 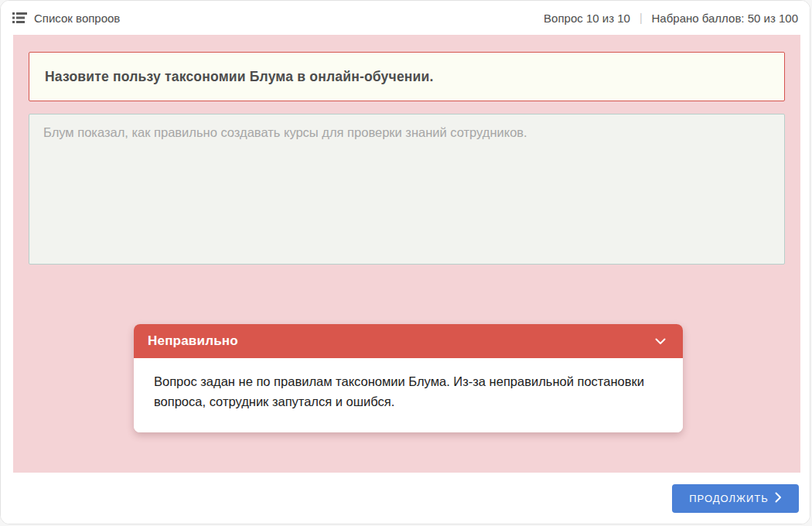 What do you see at coordinates (407, 77) in the screenshot?
I see `question-box: Назовите пользу таксономии Блума в онлай…` at bounding box center [407, 77].